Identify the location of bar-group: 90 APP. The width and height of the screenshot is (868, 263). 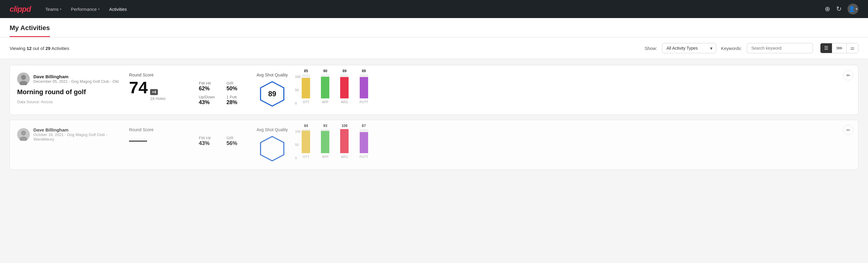
(325, 86).